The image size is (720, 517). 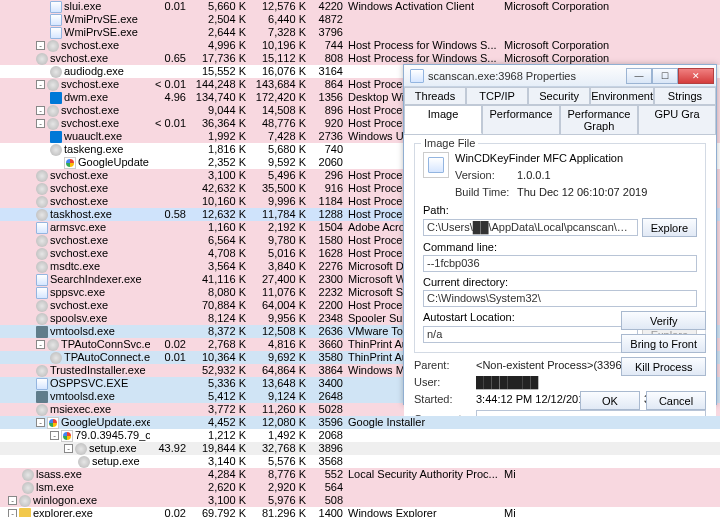 What do you see at coordinates (55, 488) in the screenshot?
I see `process-name: lsm.exe` at bounding box center [55, 488].